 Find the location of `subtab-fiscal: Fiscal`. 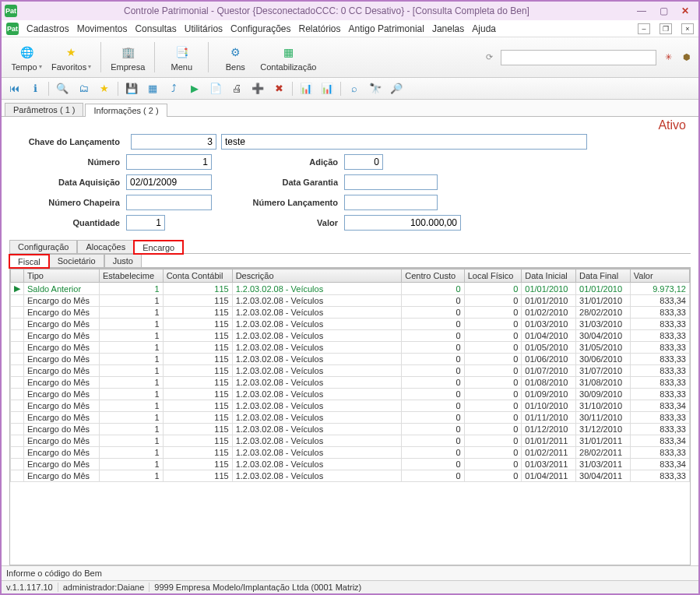

subtab-fiscal: Fiscal is located at coordinates (30, 262).